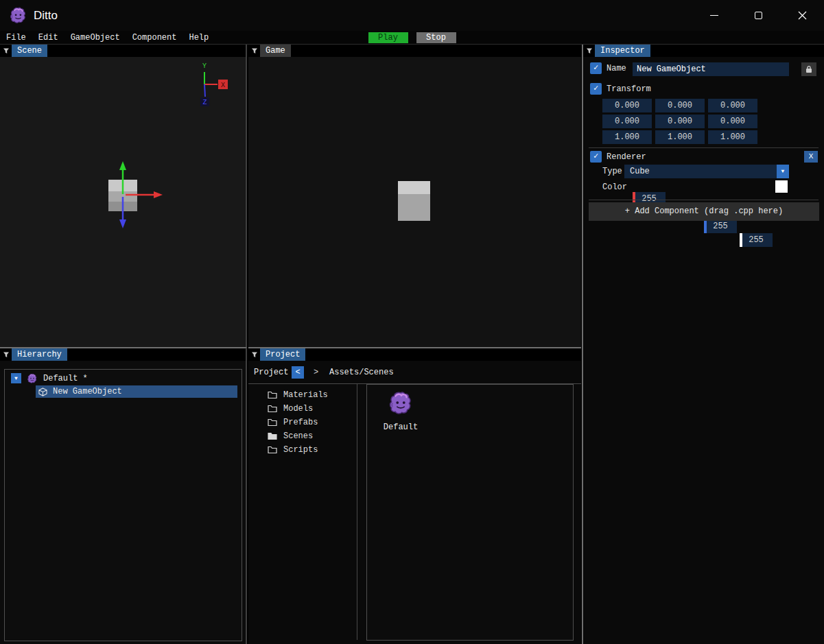  I want to click on translate-gizmo, so click(141, 195).